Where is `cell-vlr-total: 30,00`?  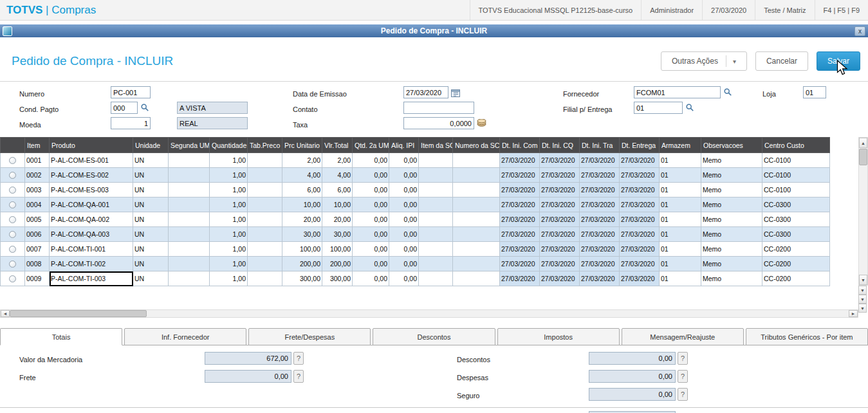 cell-vlr-total: 30,00 is located at coordinates (337, 234).